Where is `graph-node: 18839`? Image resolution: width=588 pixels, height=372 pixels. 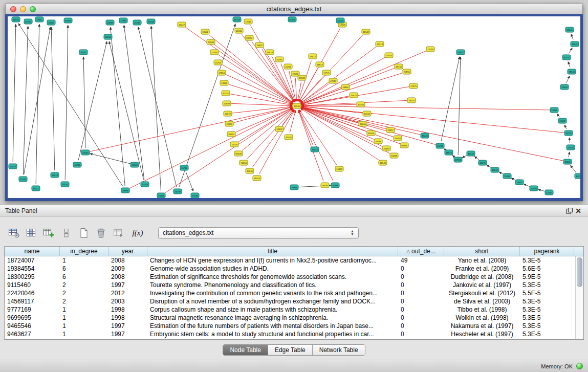 graph-node: 18839 is located at coordinates (110, 23).